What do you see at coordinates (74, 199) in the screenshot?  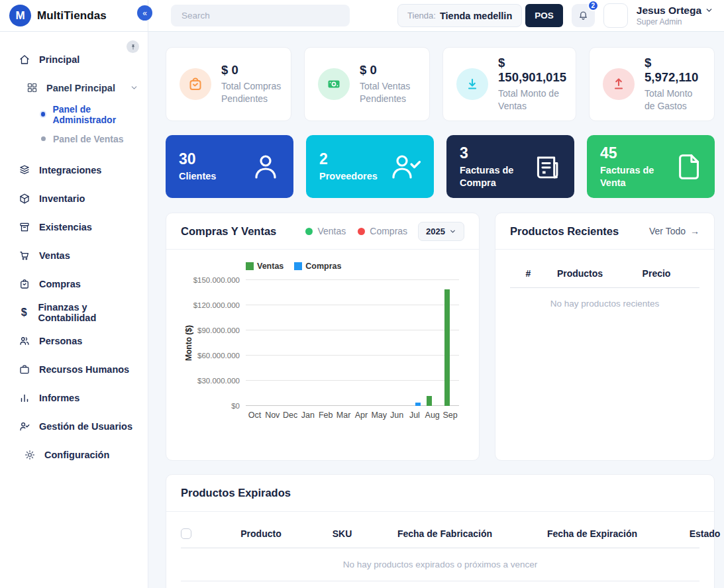 I see `sidebar-item-inventario: Inventario` at bounding box center [74, 199].